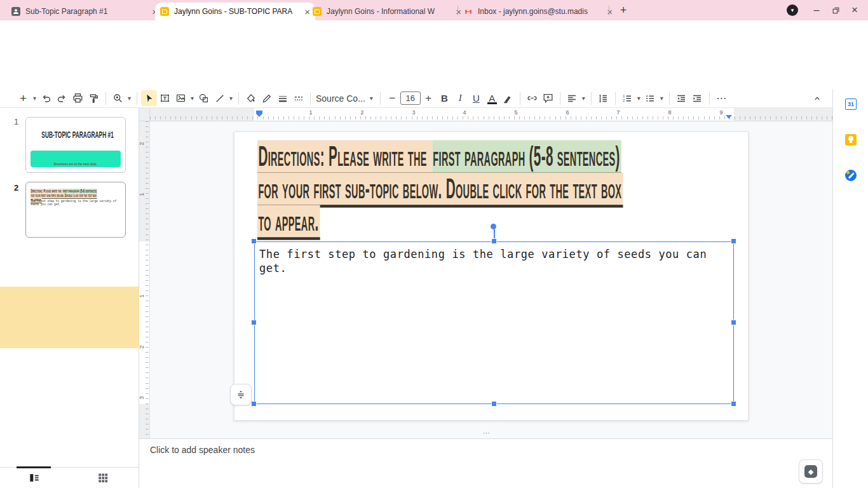 This screenshot has height=488, width=868. I want to click on insert-link-button, so click(532, 98).